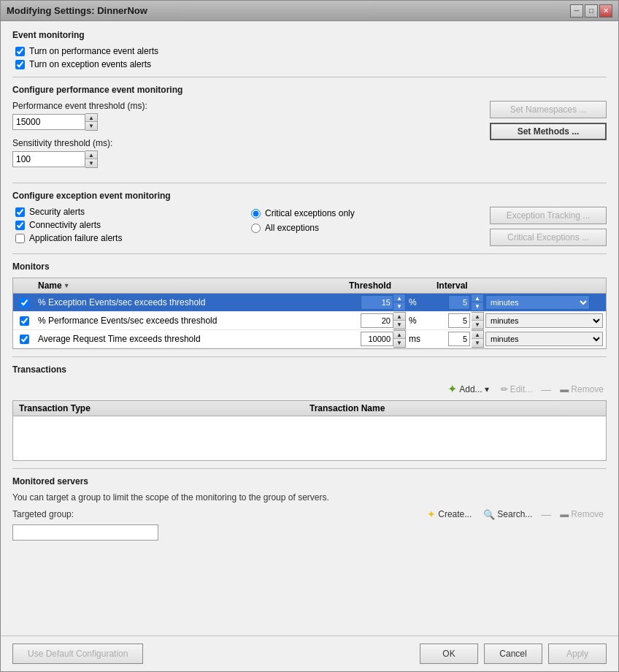  I want to click on minimize-button: ─, so click(577, 11).